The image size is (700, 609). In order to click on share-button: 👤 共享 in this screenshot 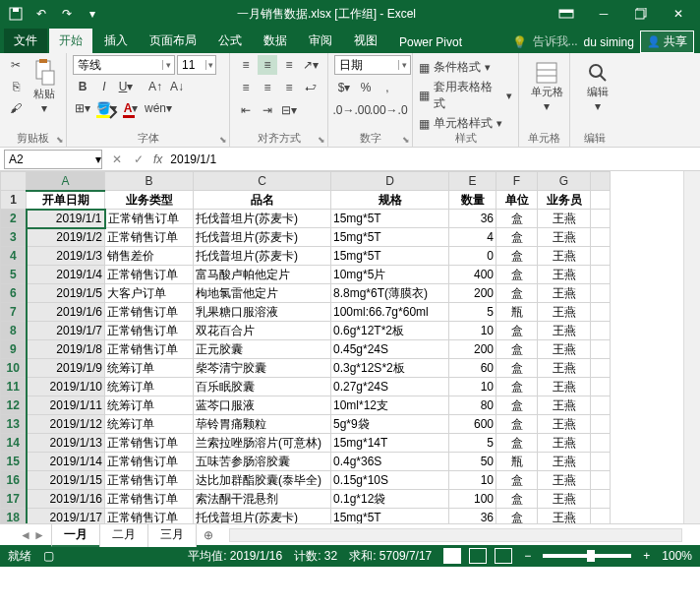, I will do `click(667, 41)`.